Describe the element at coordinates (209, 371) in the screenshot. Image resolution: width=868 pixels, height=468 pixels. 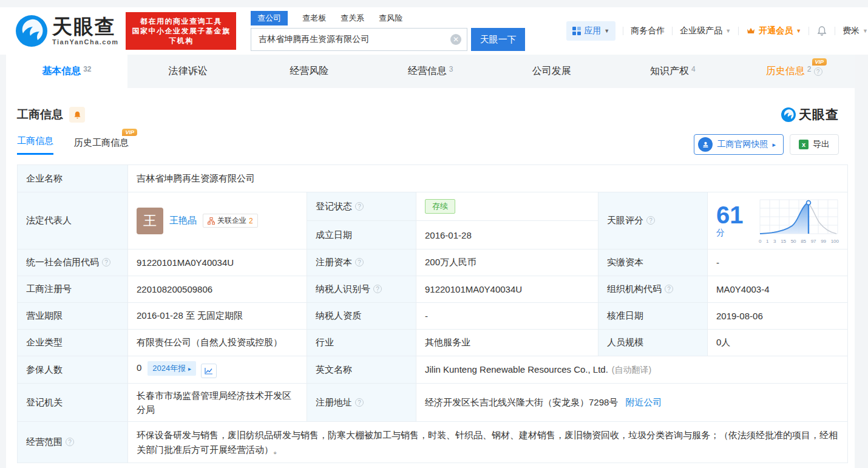
I see `trend-chart-icon` at that location.